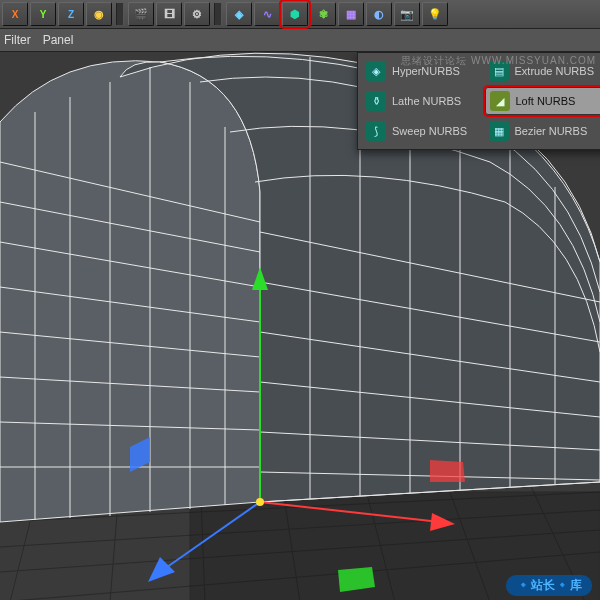 This screenshot has height=600, width=600. Describe the element at coordinates (552, 131) in the screenshot. I see `menu-label: Bezier NURBS` at that location.